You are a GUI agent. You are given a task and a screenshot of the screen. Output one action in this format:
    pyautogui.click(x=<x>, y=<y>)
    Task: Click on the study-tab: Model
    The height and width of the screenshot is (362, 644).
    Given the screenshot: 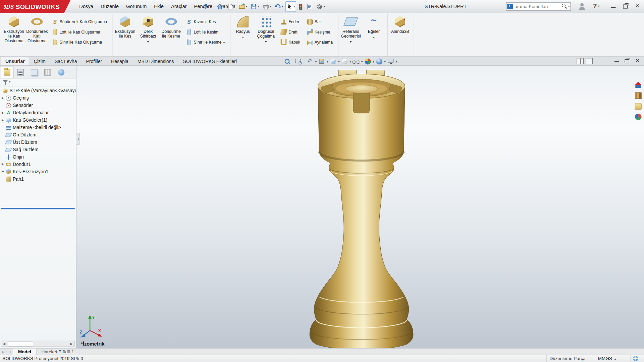 What is the action you would take?
    pyautogui.click(x=25, y=352)
    